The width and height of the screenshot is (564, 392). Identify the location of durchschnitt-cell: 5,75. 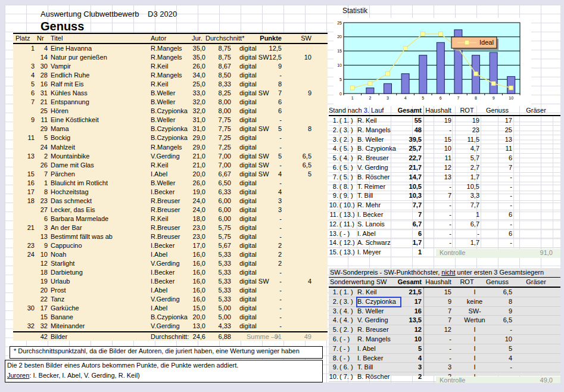
(220, 228).